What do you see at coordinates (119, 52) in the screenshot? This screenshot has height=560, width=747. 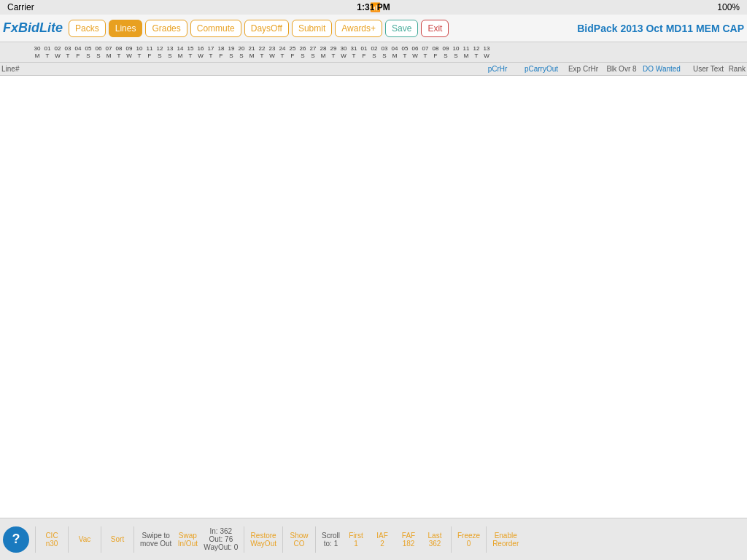 I see `date-cell: 08T` at bounding box center [119, 52].